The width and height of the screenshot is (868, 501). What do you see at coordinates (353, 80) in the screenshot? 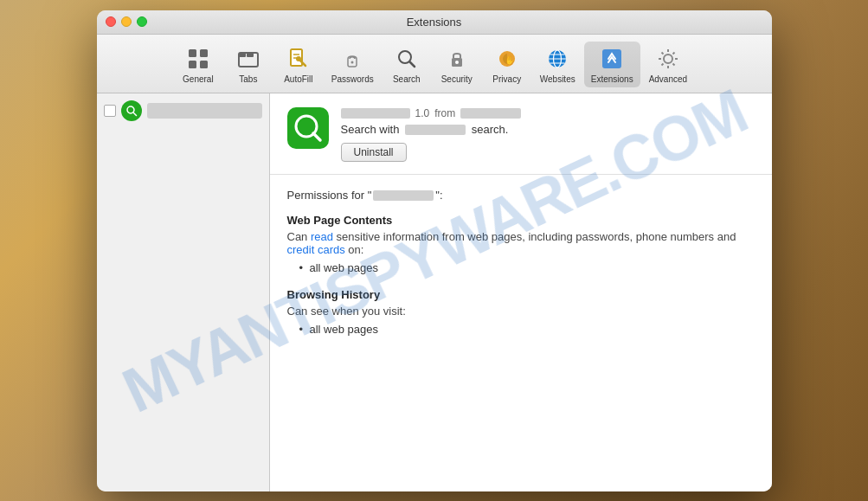
I see `passwords-label: Passwords` at bounding box center [353, 80].